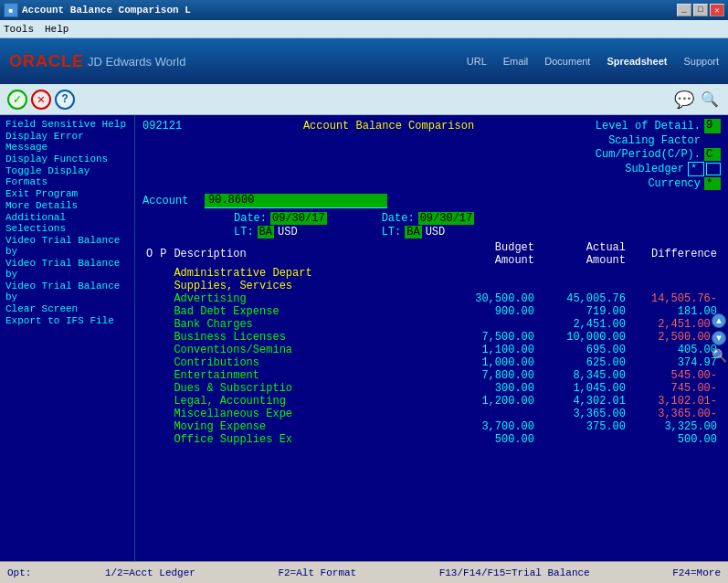 The width and height of the screenshot is (728, 583). I want to click on status-f2: F2=Alt Format, so click(317, 573).